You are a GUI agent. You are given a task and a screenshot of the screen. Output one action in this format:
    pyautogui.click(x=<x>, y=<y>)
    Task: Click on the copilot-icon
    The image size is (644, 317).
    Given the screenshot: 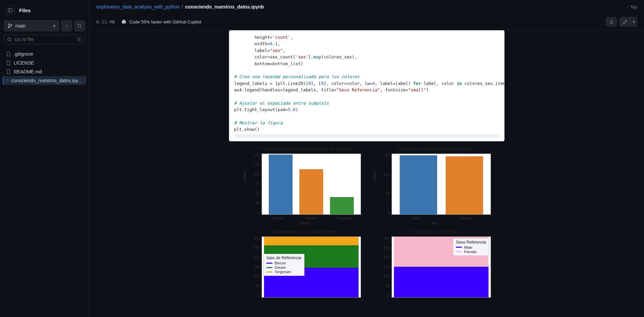 What is the action you would take?
    pyautogui.click(x=124, y=22)
    